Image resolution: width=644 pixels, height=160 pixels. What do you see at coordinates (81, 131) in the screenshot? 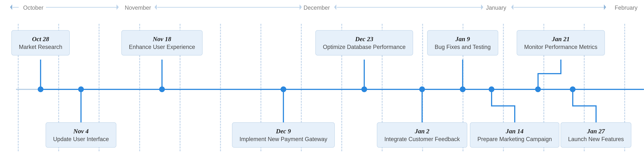
I see `event-date: Nov 4` at bounding box center [81, 131].